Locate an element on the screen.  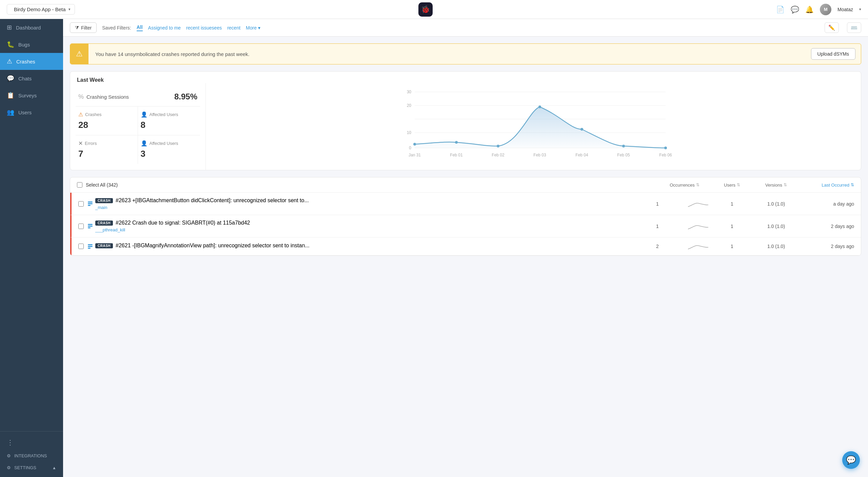
last-occurred-value-3: 2 days ago is located at coordinates (827, 246).